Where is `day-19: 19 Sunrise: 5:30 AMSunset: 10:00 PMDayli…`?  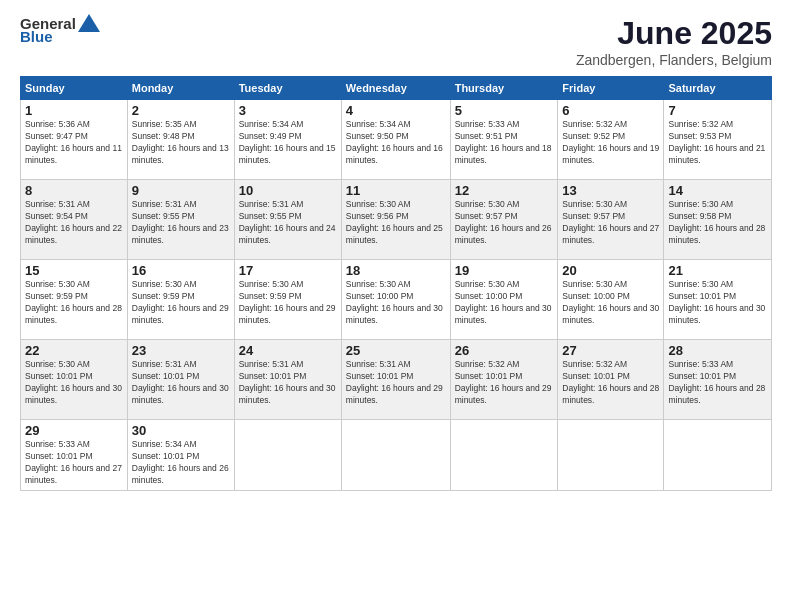 day-19: 19 Sunrise: 5:30 AMSunset: 10:00 PMDayli… is located at coordinates (504, 300).